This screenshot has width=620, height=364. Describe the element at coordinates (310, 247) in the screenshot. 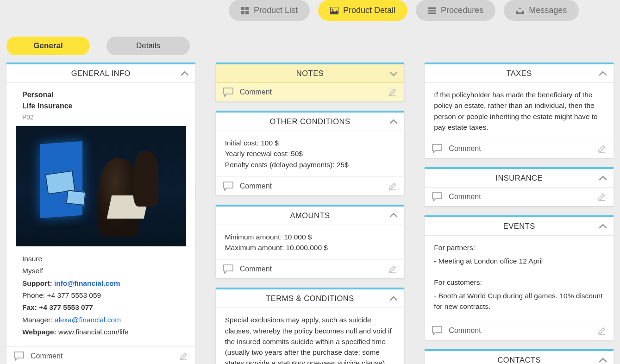

I see `amount-line: Maximum amount: 10.000.000 $` at that location.